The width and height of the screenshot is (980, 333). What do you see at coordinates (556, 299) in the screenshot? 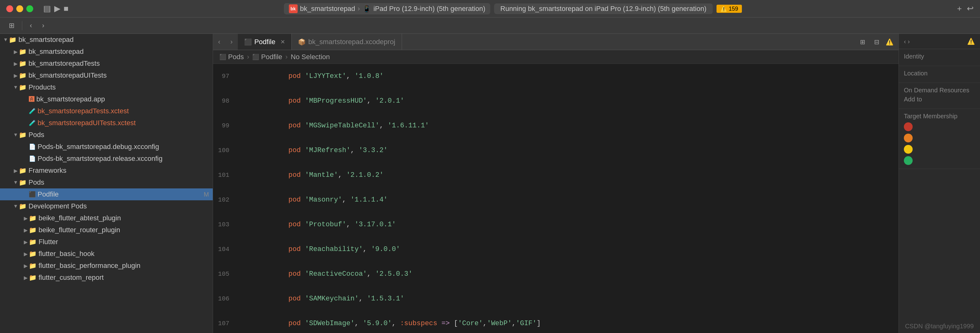
I see `code-line-106: 106 pod 'SAMKeychain', '1.5.3.1'` at bounding box center [556, 299].